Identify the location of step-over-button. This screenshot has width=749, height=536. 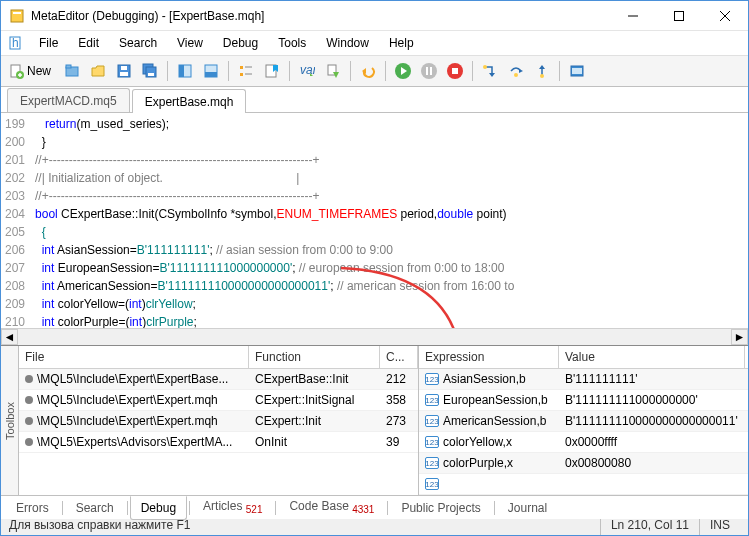
(516, 71).